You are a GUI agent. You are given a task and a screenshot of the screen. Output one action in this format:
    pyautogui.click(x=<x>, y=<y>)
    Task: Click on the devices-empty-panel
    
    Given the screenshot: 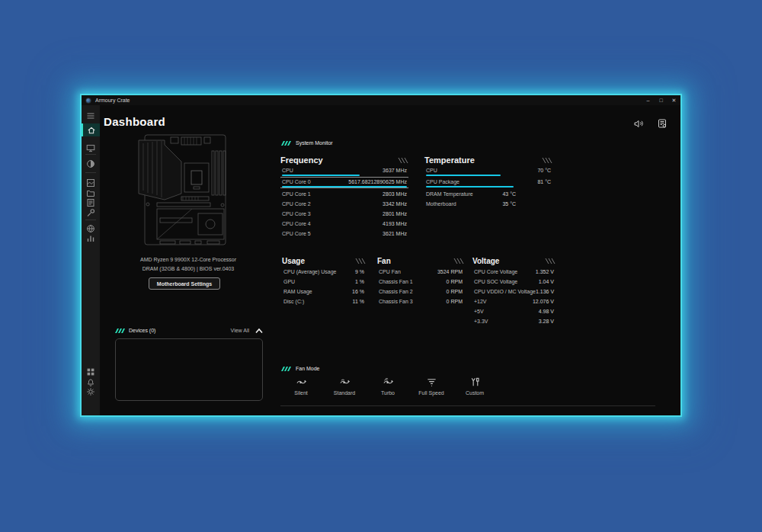 What is the action you would take?
    pyautogui.click(x=189, y=370)
    